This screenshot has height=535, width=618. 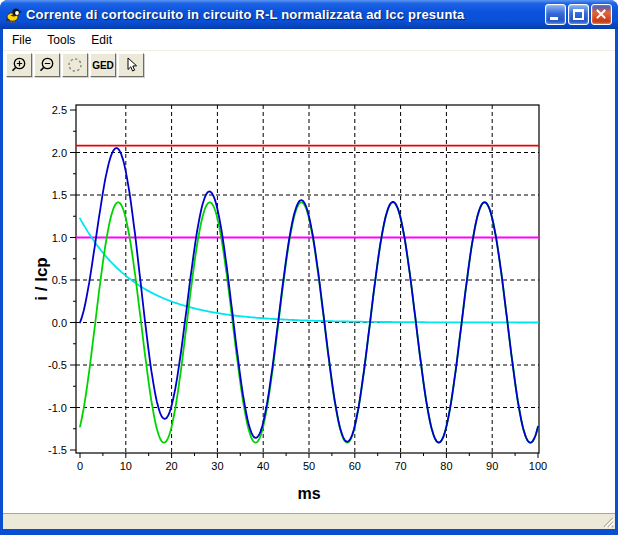 What do you see at coordinates (126, 466) in the screenshot?
I see `svg-text: 10` at bounding box center [126, 466].